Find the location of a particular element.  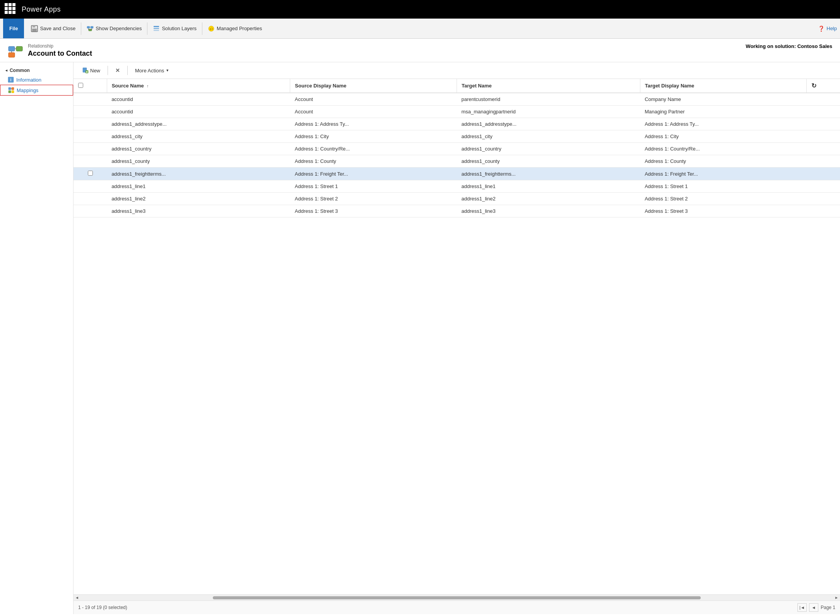

show-dependencies-button: Show Dependencies is located at coordinates (114, 29).